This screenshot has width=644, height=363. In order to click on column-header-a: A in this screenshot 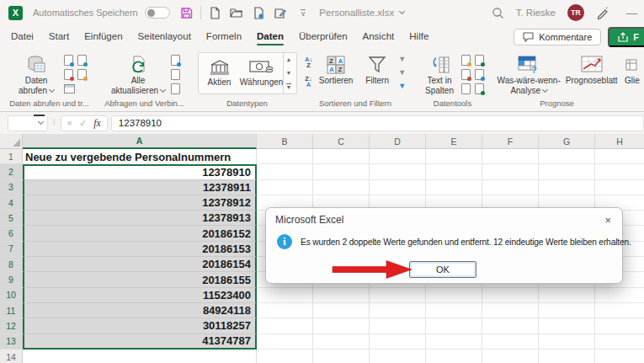, I will do `click(140, 141)`.